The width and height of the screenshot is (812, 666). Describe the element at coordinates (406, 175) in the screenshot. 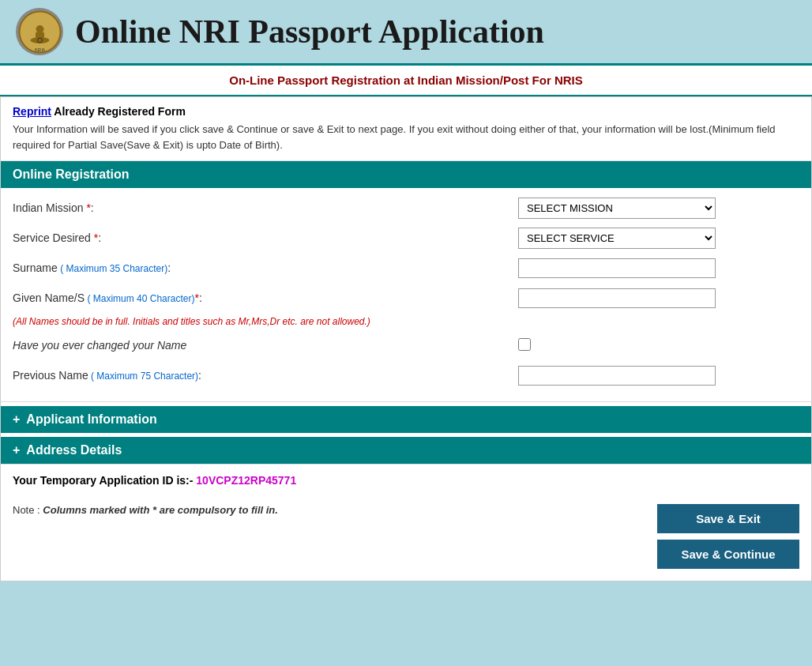

I see `online-registration-header: Online Registration` at that location.